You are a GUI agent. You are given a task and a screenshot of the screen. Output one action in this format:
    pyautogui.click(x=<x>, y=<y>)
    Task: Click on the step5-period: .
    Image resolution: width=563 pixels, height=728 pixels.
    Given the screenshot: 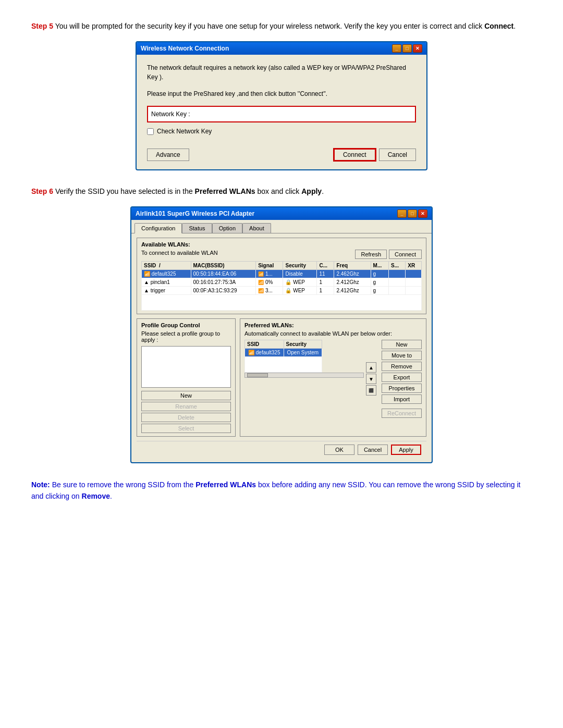 What is the action you would take?
    pyautogui.click(x=515, y=26)
    